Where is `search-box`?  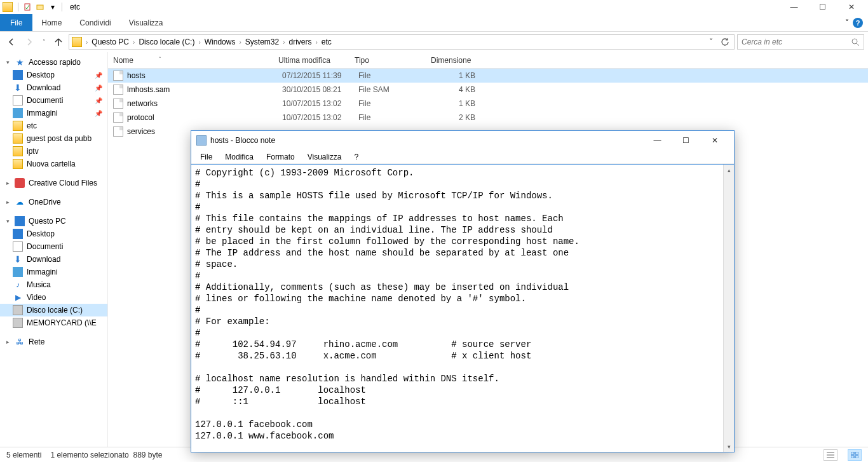 search-box is located at coordinates (801, 42).